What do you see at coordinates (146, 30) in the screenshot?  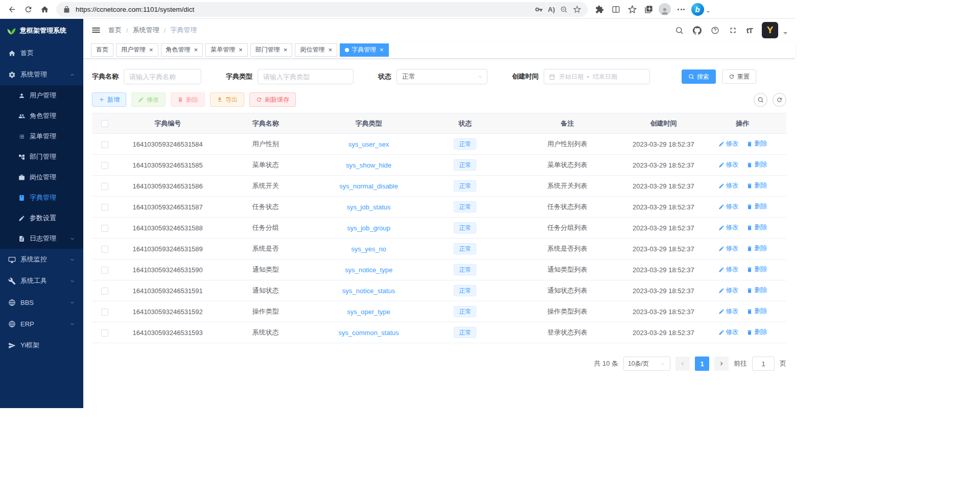 I see `breadcrumb-system: 系统管理` at bounding box center [146, 30].